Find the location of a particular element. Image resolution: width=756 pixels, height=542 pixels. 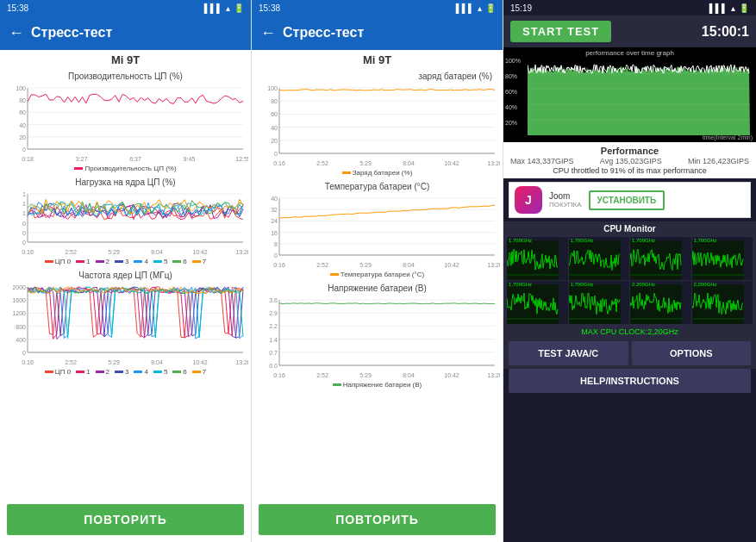

mid-time: 15:38 is located at coordinates (269, 9).